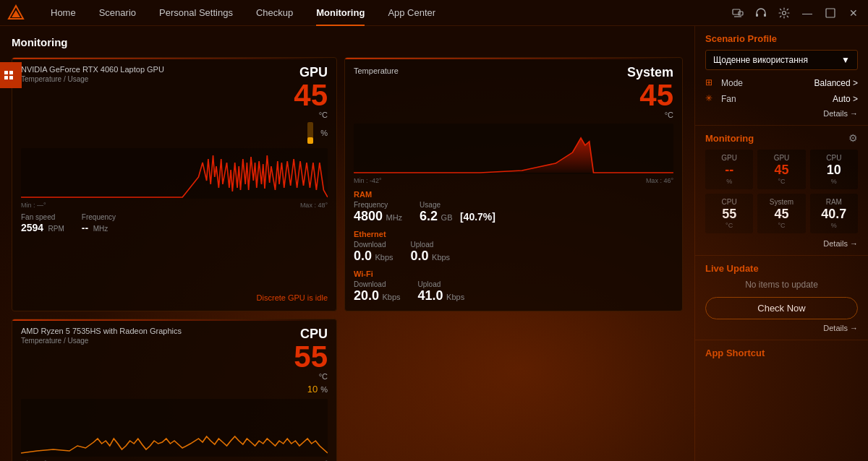 The width and height of the screenshot is (868, 461). I want to click on mon-gpu-pct-unit: %, so click(729, 181).